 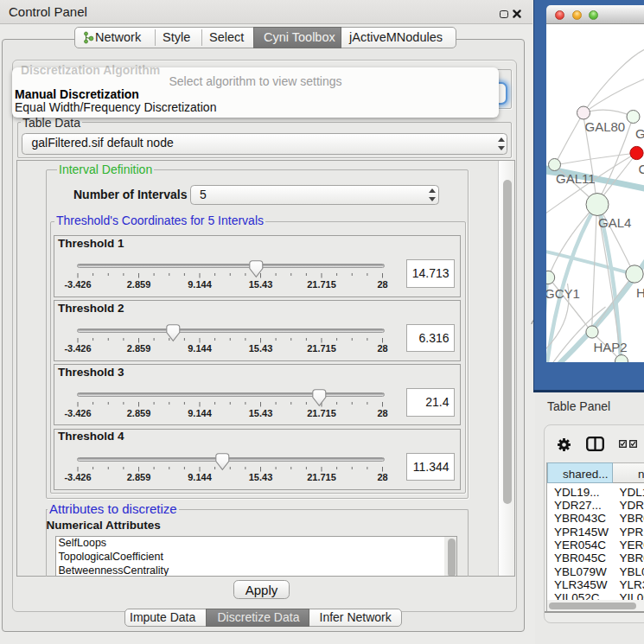 I want to click on svg-text: CY, so click(x=641, y=169).